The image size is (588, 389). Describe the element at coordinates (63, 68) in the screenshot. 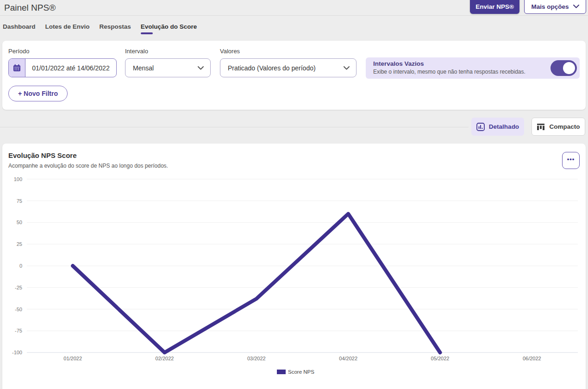

I see `periodo-date-field: 01/01/2022 até 14/06/2022` at that location.